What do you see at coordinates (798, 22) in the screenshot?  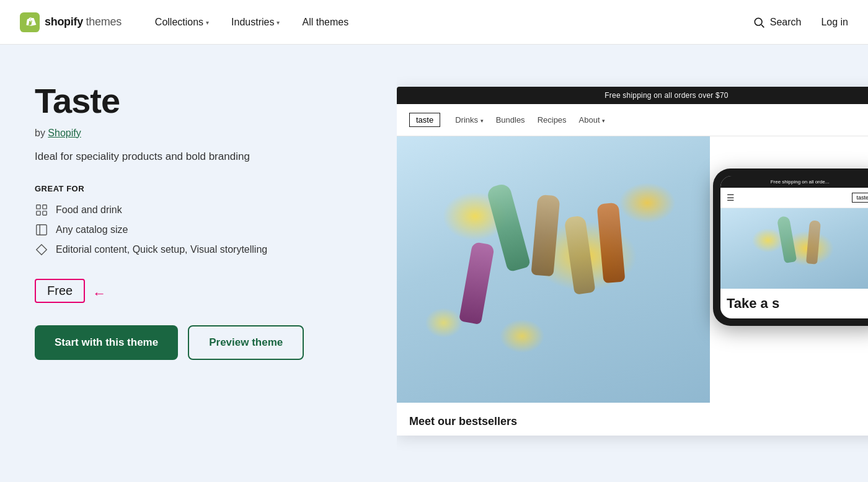 I see `header-actions: Search Log in` at bounding box center [798, 22].